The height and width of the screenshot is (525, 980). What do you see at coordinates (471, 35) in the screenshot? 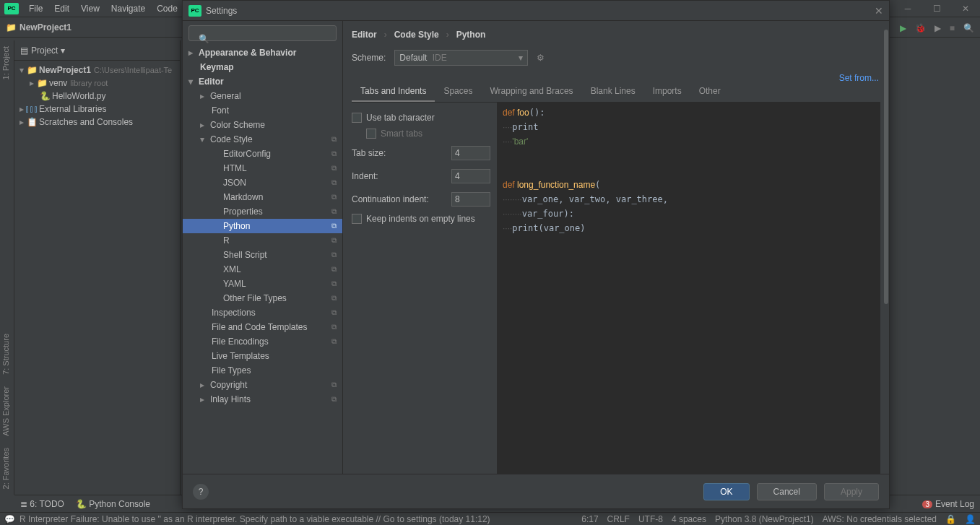
I see `breadcrumb-python: Python` at bounding box center [471, 35].